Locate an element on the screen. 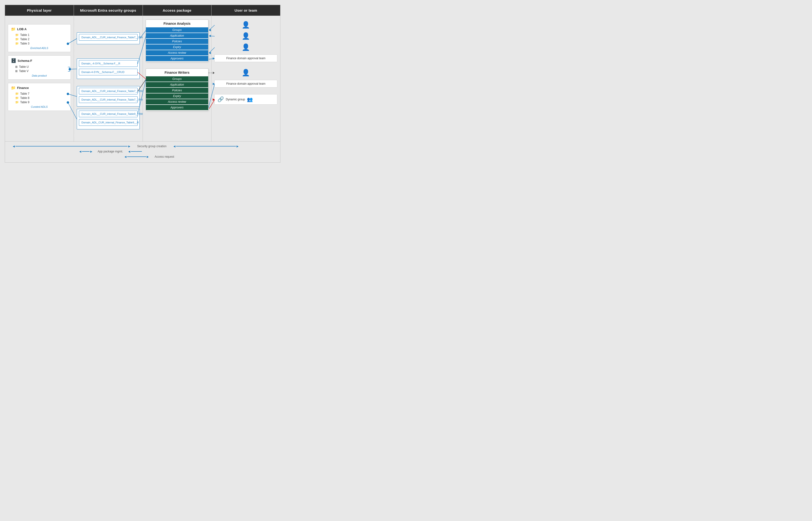  physical-body: 📁 LOB A 📁 Table 1 📁 Table 2 📁 is located at coordinates (39, 76).